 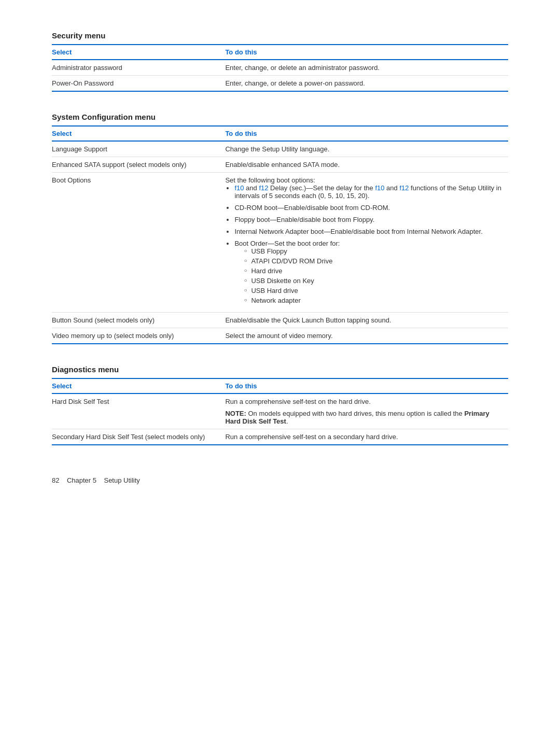 I want to click on diagnostics-row2-todo: Run a comprehensive self-test on a secon…, so click(x=367, y=438).